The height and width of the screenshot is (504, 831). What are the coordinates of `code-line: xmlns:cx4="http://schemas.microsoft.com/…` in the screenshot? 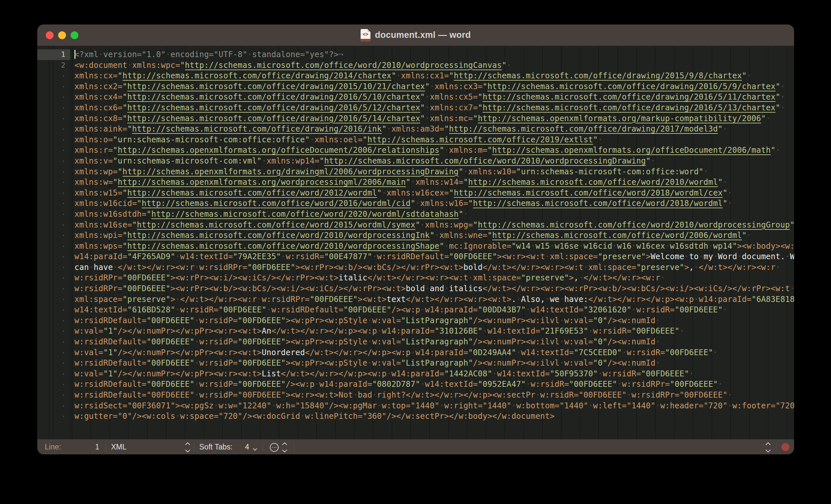 It's located at (432, 97).